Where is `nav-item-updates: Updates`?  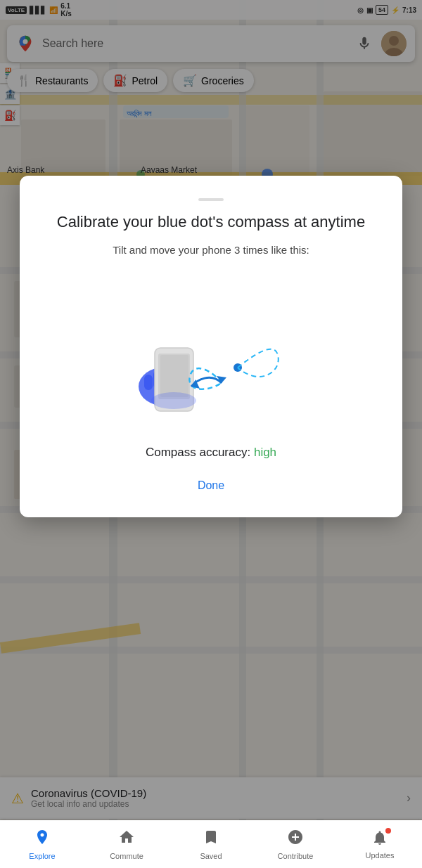
nav-item-updates: Updates is located at coordinates (380, 845).